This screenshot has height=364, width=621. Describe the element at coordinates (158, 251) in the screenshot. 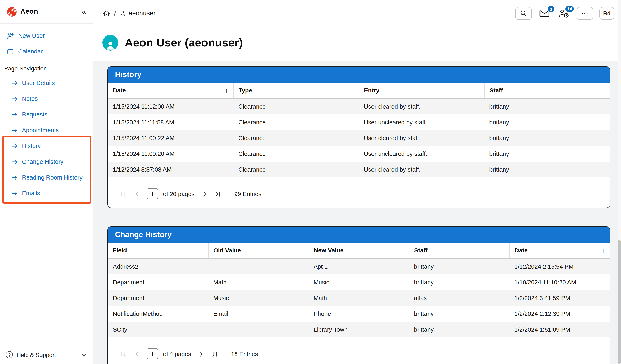

I see `column-header-field: Field` at that location.